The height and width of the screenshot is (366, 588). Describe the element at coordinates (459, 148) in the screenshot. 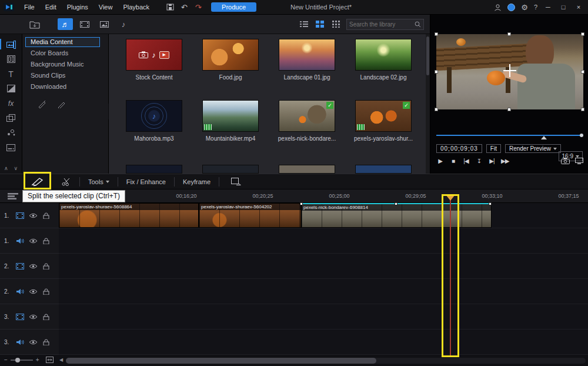

I see `timecode-display: 00;00;09;03` at that location.